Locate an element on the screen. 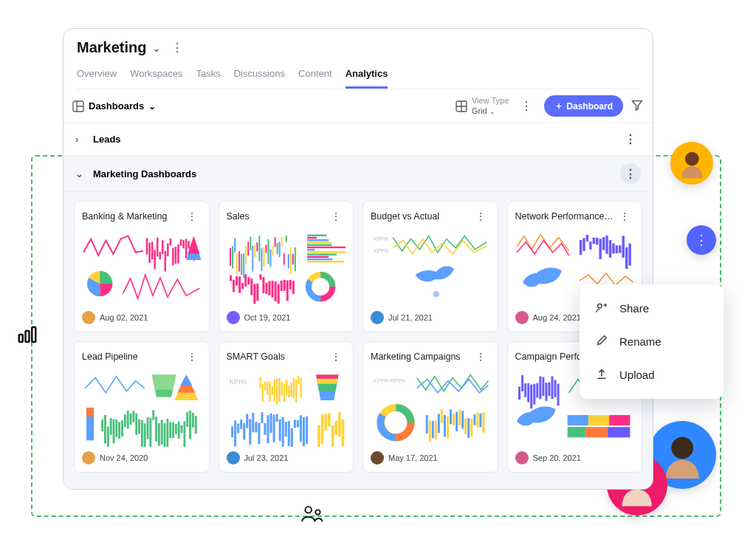 The width and height of the screenshot is (756, 545). section-leads: › Leads ⋮ is located at coordinates (358, 140).